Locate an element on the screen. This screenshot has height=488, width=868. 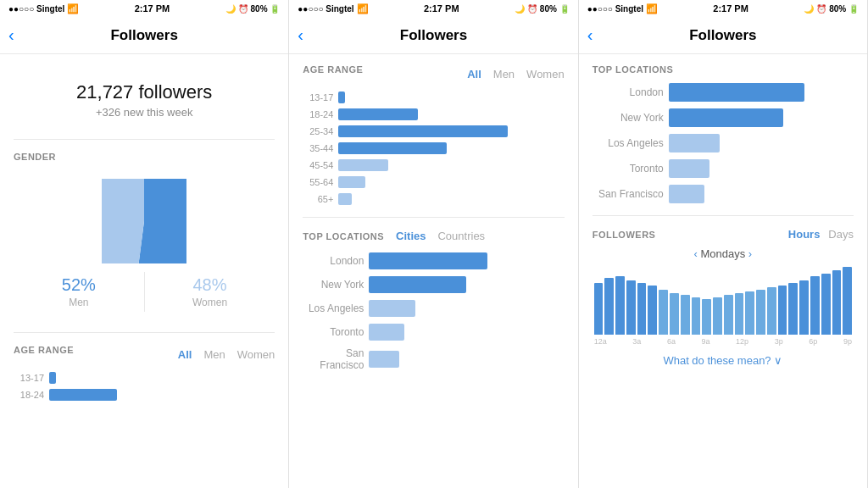
city-bar-toronto is located at coordinates (387, 332).